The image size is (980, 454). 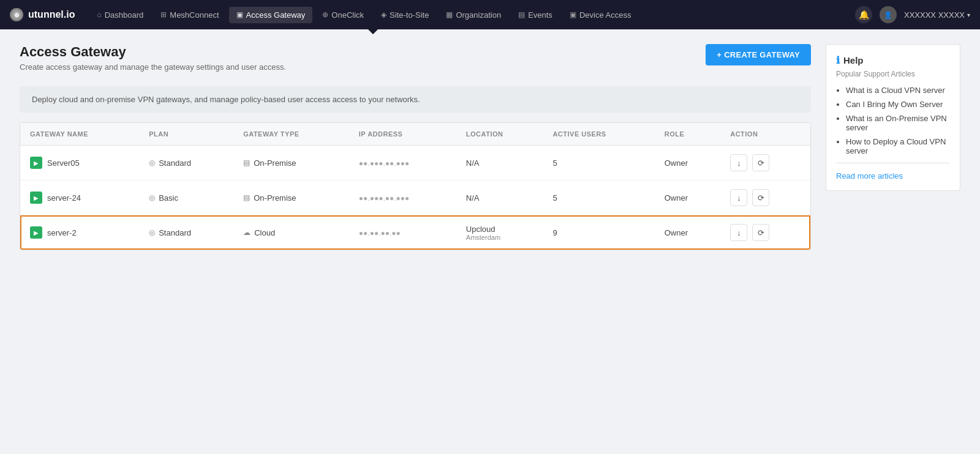 What do you see at coordinates (687, 198) in the screenshot?
I see `cell-role-server-24: Owner` at bounding box center [687, 198].